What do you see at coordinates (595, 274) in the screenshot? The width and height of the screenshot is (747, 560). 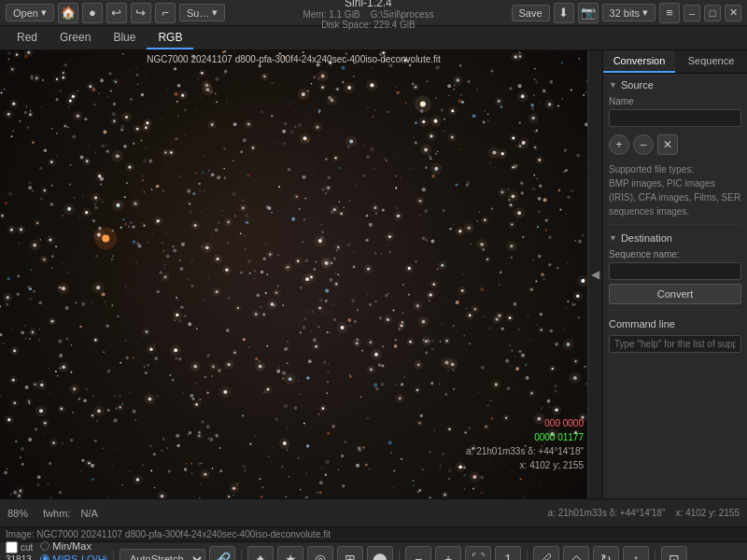 I see `panel-collapse-button: ◀` at bounding box center [595, 274].